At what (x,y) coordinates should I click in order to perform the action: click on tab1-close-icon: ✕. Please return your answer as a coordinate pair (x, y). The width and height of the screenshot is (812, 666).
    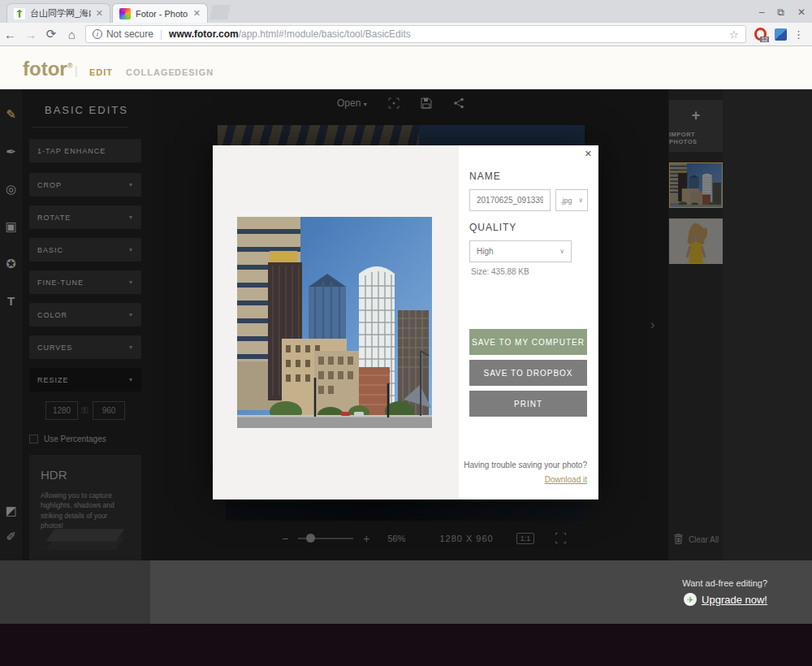
    Looking at the image, I should click on (99, 13).